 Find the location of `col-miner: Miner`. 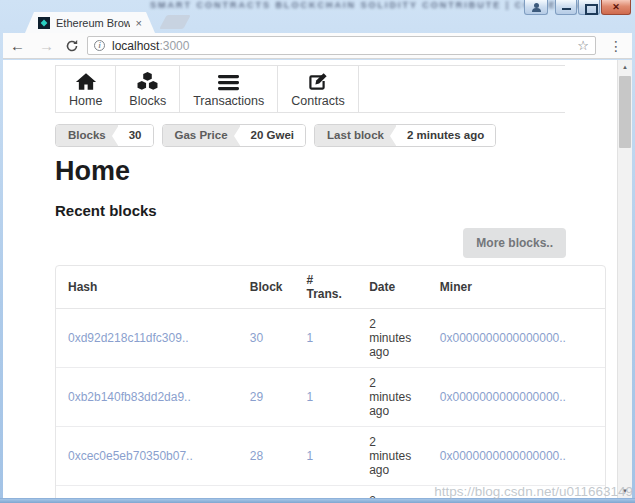

col-miner: Miner is located at coordinates (516, 288).